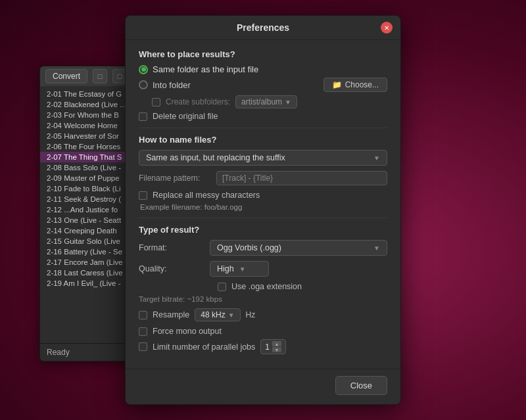  What do you see at coordinates (217, 315) in the screenshot?
I see `resample-hz-dropdown: 48 kHz ▼` at bounding box center [217, 315].